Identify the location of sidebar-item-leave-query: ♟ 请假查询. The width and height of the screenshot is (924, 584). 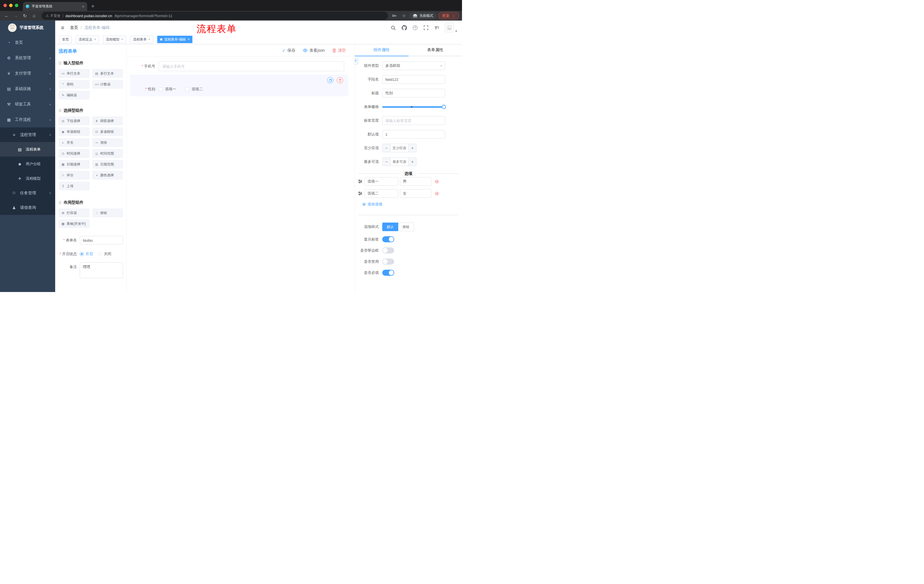
(28, 207).